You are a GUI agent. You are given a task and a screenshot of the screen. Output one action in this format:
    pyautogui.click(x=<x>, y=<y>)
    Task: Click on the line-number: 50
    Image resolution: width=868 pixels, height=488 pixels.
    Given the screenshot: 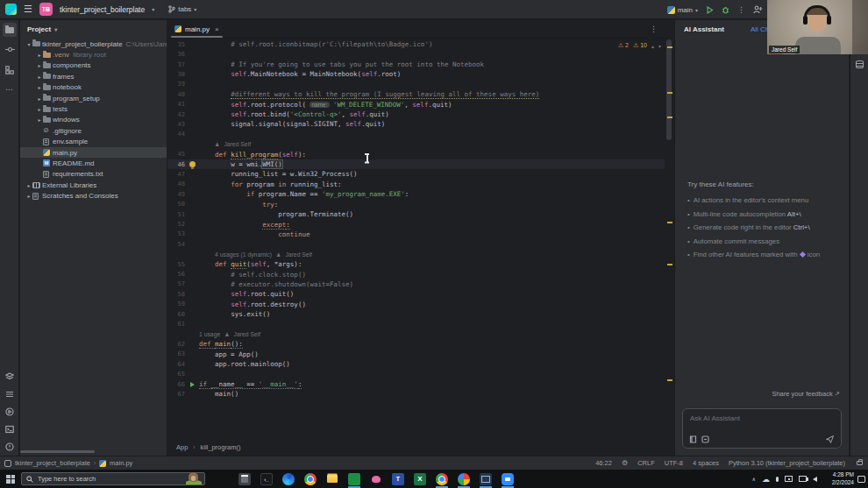 What is the action you would take?
    pyautogui.click(x=176, y=204)
    